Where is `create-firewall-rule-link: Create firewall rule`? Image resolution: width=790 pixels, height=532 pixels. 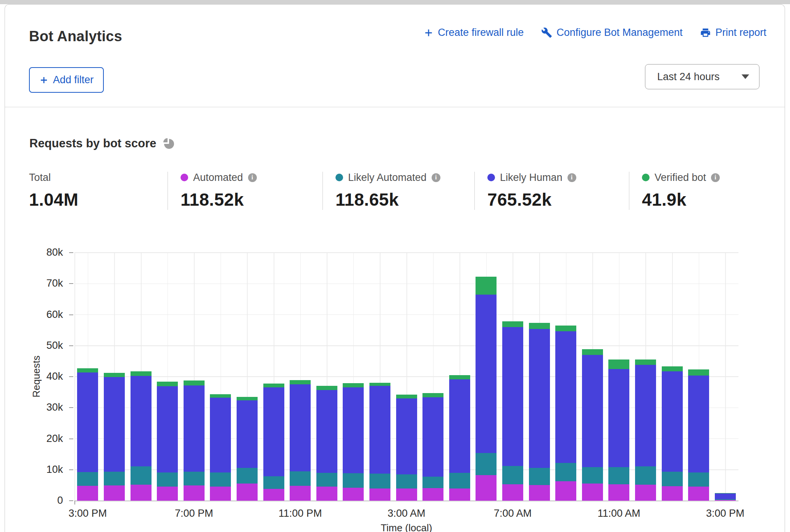 create-firewall-rule-link: Create firewall rule is located at coordinates (474, 33).